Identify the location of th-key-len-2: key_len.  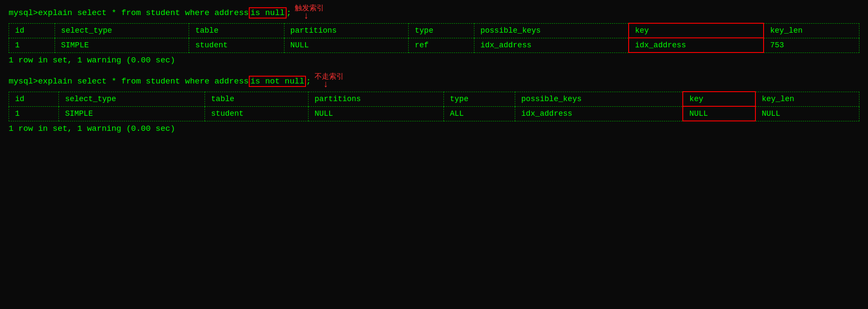
(807, 99).